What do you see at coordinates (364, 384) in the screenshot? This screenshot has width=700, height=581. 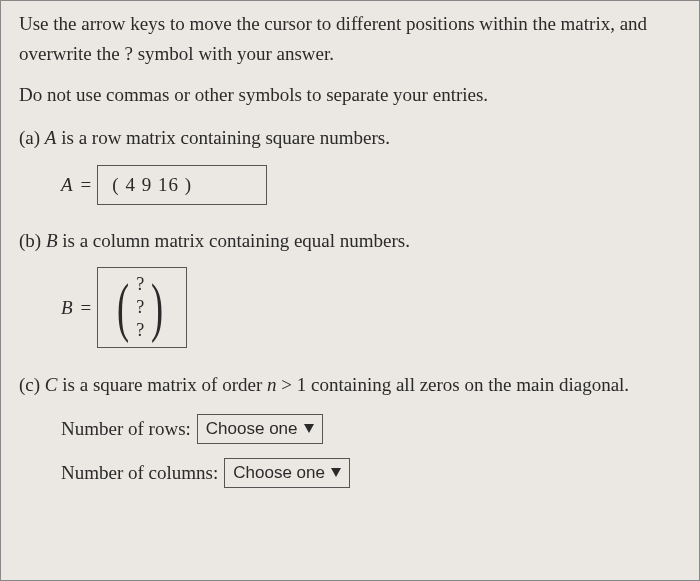 I see `part-c-prompt: (c) C is a square matrix of order n > 1 …` at bounding box center [364, 384].